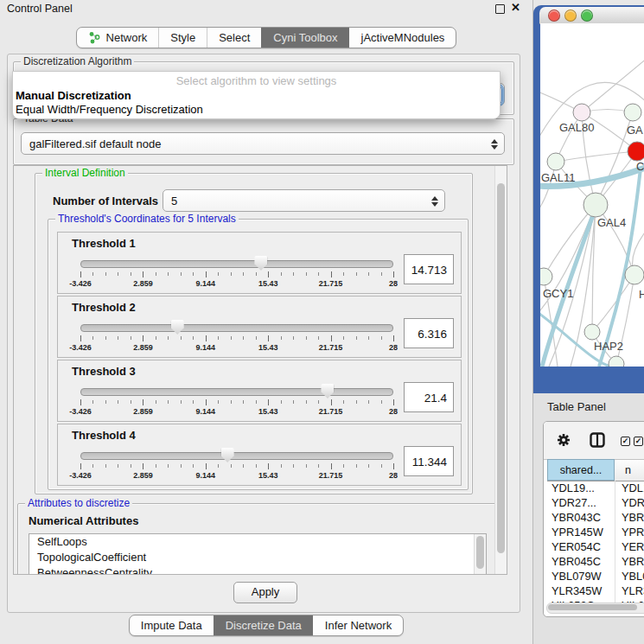 The height and width of the screenshot is (644, 644). Describe the element at coordinates (263, 626) in the screenshot. I see `tab-discretize-data: Discretize Data` at that location.